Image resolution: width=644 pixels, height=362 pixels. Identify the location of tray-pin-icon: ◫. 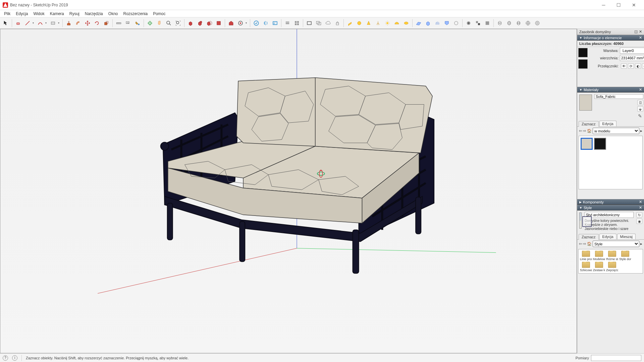
(636, 32).